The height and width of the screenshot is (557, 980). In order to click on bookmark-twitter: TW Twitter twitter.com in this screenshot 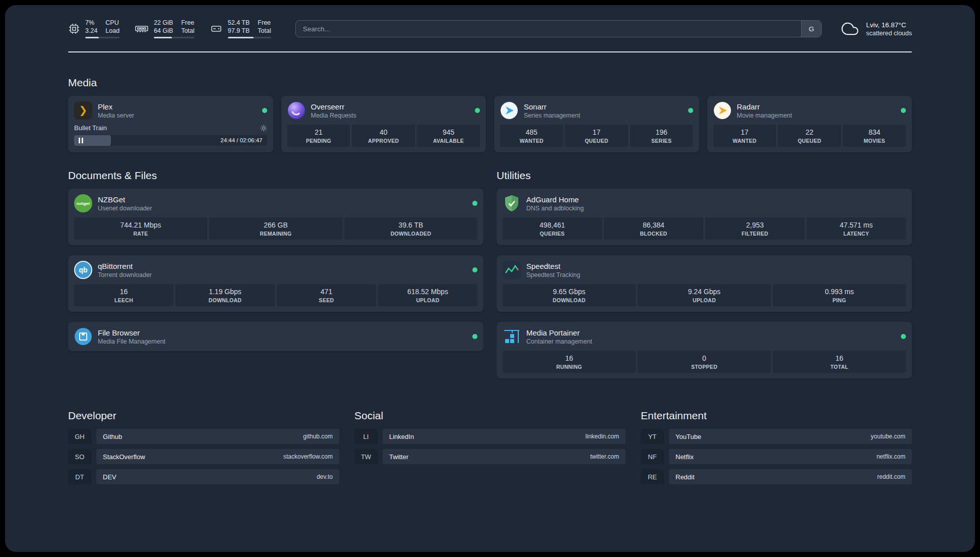, I will do `click(490, 457)`.